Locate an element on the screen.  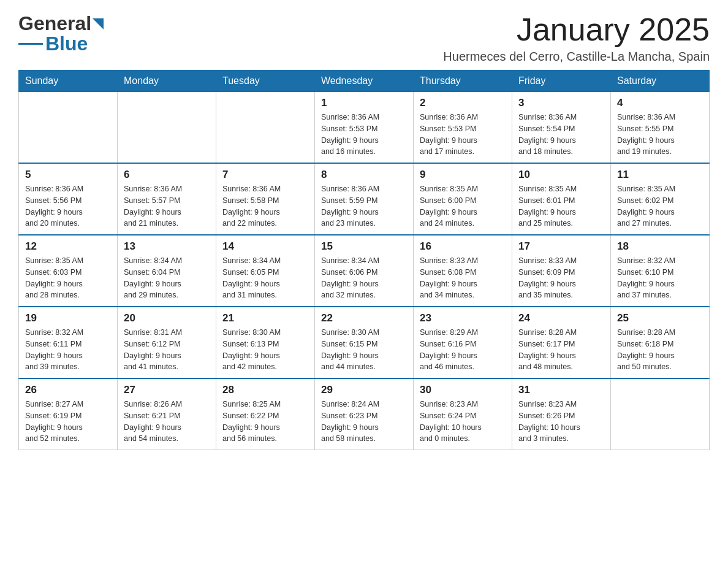
calendar-cell: 26Sunrise: 8:27 AMSunset: 6:19 PMDayligh… is located at coordinates (69, 415).